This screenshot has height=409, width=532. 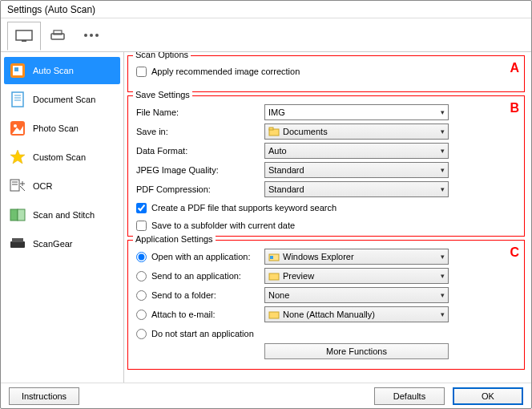 I want to click on jpeg-quality-select: Standard▾, so click(x=357, y=170).